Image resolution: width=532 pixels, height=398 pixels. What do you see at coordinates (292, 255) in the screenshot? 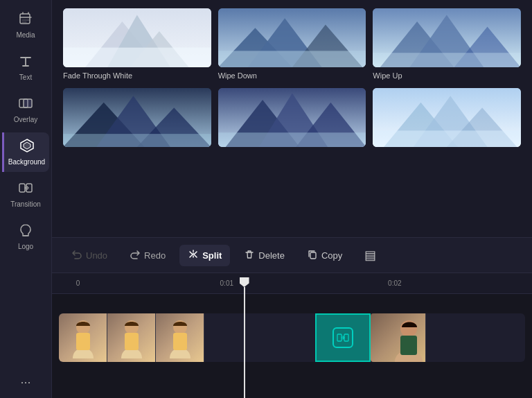
I see `toolbar: Undo Redo Split` at bounding box center [292, 255].